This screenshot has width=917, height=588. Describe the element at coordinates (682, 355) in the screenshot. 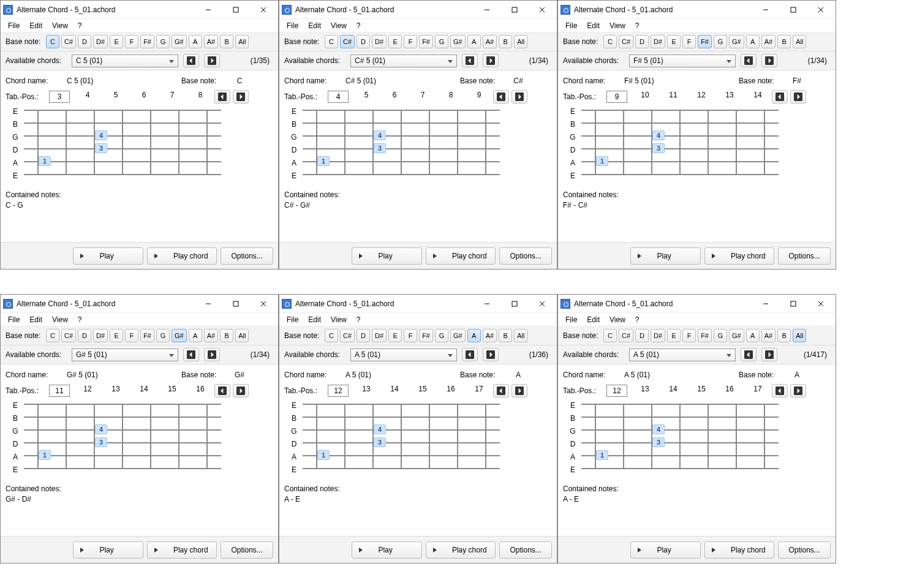

I see `chord-dropdown: A 5 (01)` at that location.